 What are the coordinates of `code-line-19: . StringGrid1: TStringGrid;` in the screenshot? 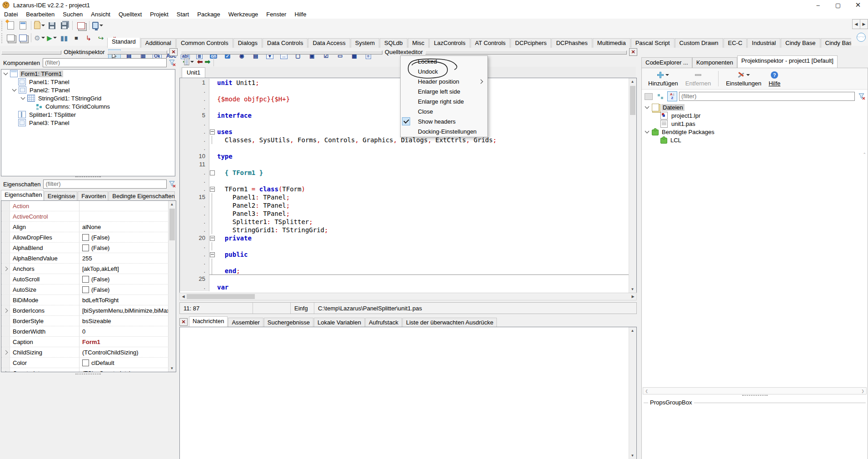 It's located at (404, 230).